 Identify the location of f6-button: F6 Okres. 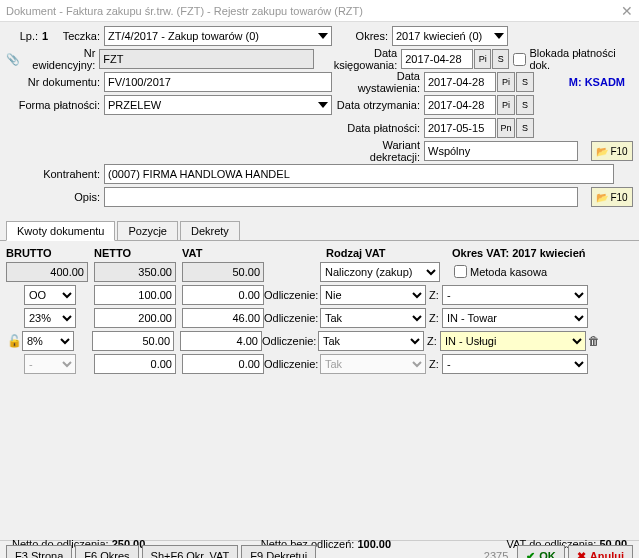
(106, 552).